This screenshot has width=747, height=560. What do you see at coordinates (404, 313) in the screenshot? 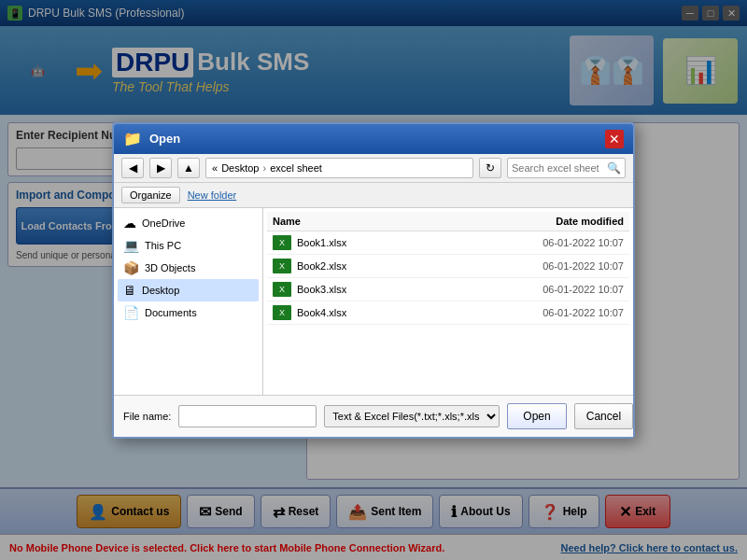
I see `file-name: Book4.xlsx` at bounding box center [404, 313].